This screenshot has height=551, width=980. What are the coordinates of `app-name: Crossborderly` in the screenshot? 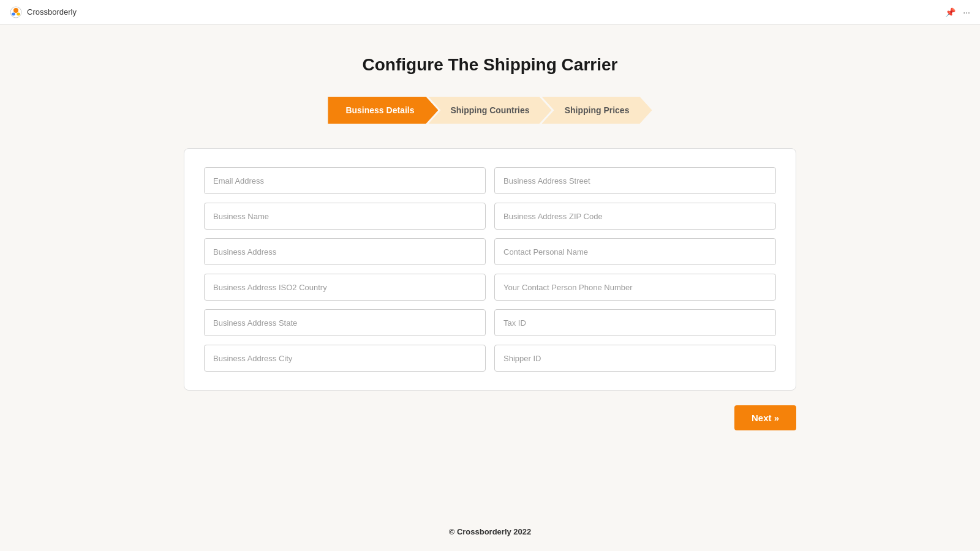 It's located at (51, 12).